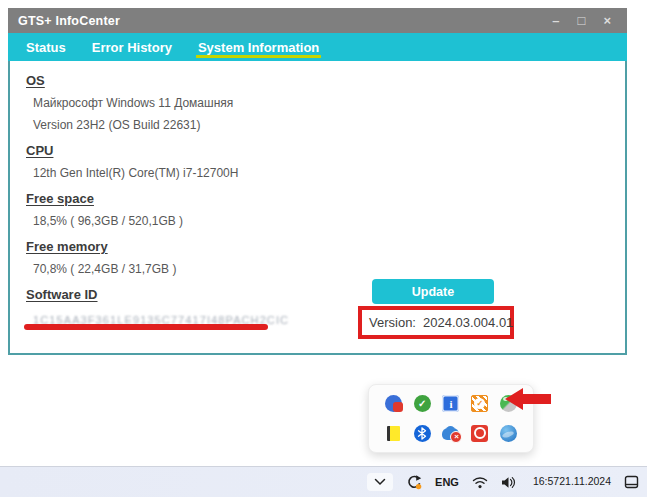  I want to click on notification-center-button, so click(632, 482).